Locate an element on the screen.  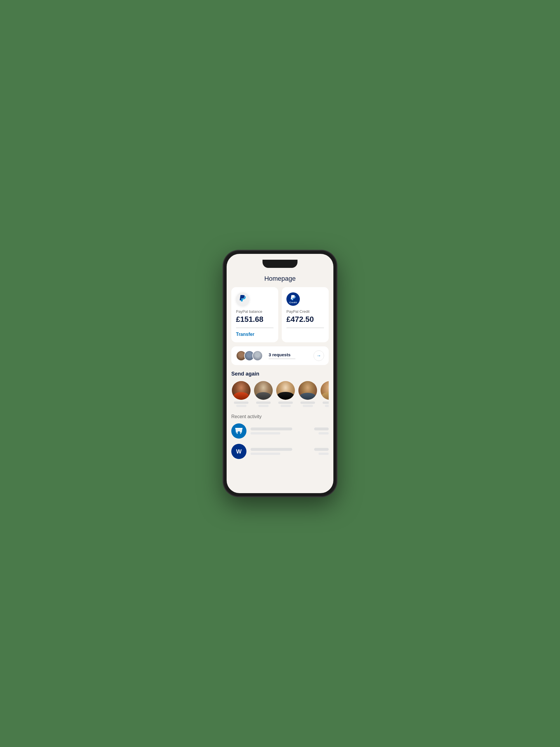
notch is located at coordinates (280, 264).